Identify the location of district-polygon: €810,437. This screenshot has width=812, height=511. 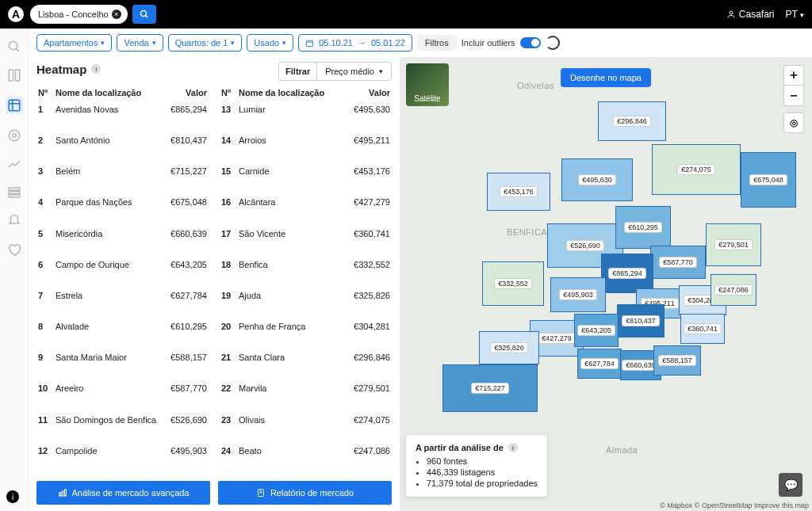
(641, 321).